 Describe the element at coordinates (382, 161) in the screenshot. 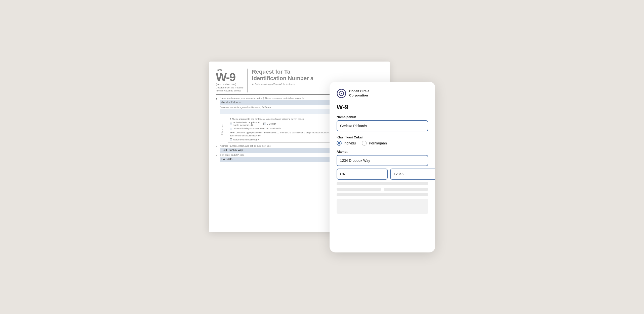

I see `address-input` at that location.